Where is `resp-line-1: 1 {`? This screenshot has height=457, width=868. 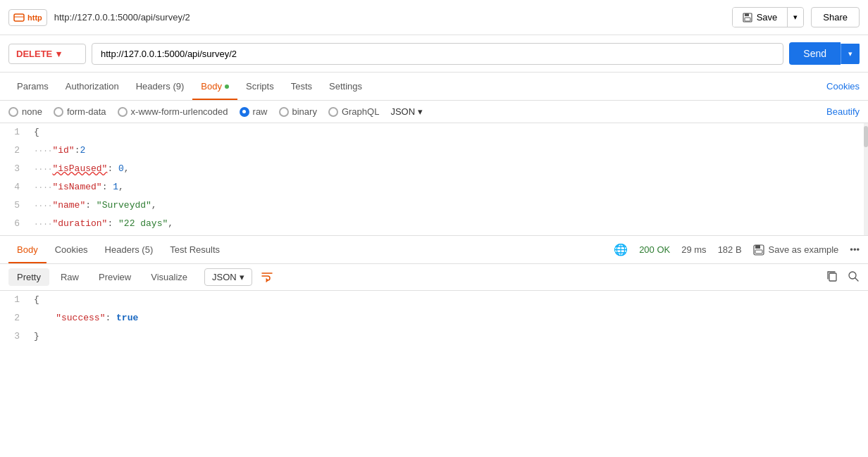 resp-line-1: 1 { is located at coordinates (434, 300).